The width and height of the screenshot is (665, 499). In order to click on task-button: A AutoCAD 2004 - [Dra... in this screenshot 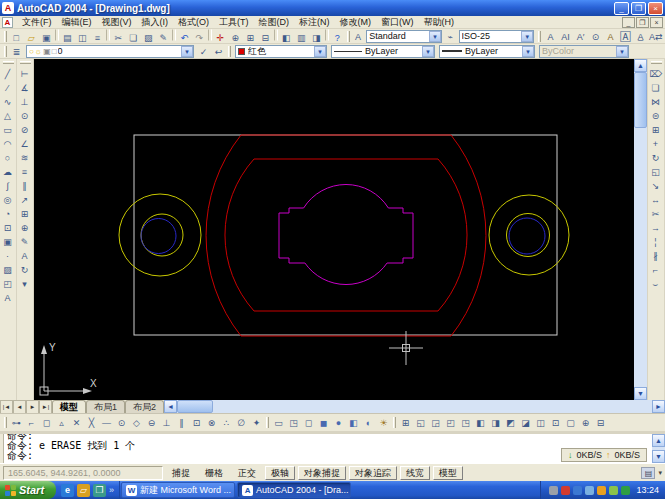, I will do `click(294, 490)`.